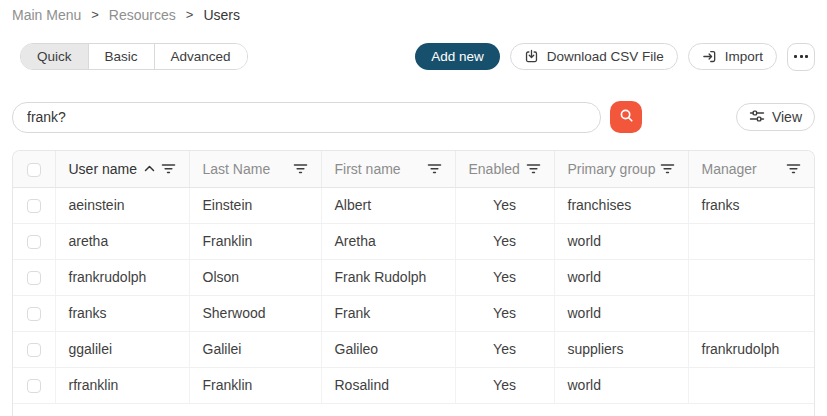 The width and height of the screenshot is (827, 416). I want to click on table-row: frankrudolph Olson Frank Rudolph Yes wor…, so click(414, 277).